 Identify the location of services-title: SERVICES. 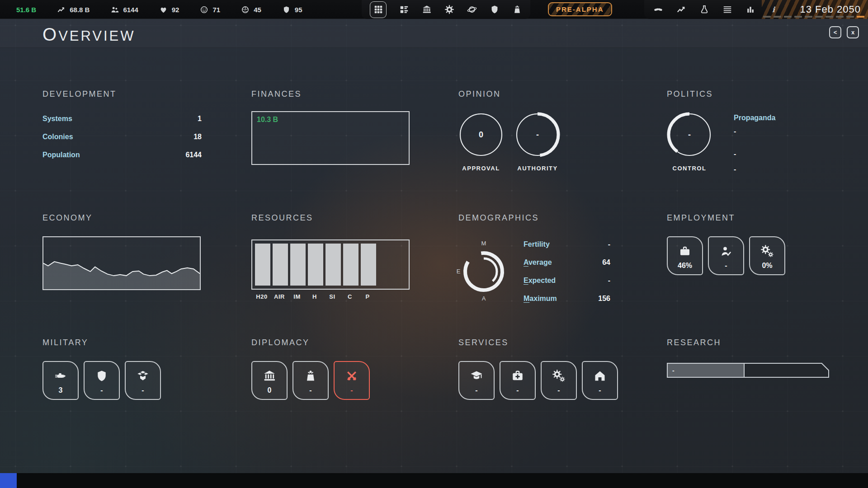
(538, 343).